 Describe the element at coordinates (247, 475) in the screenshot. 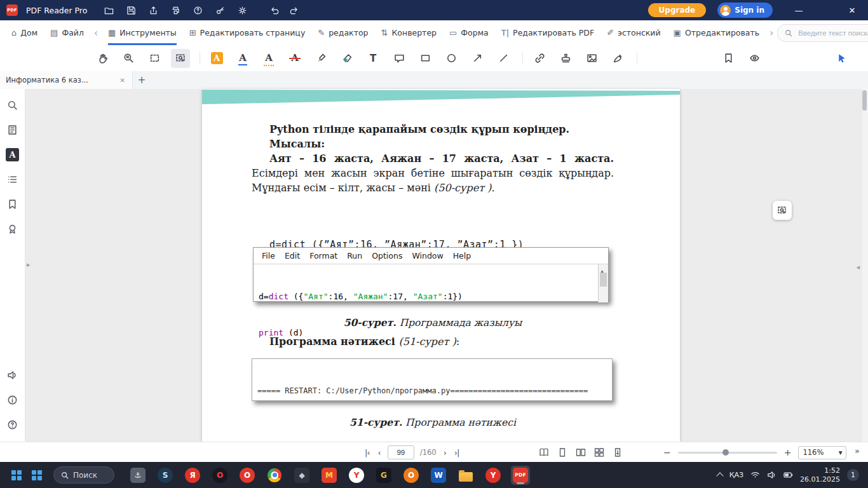

I see `taskbar-app-opera: O` at that location.